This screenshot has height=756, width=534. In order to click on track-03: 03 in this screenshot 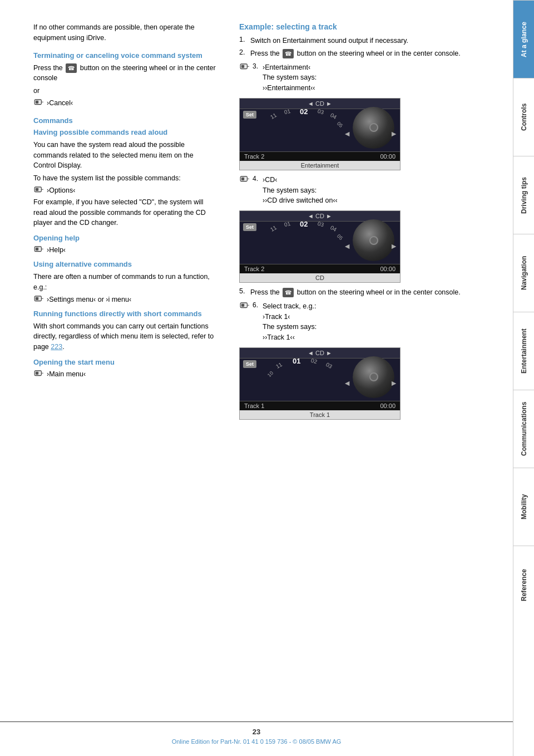, I will do `click(321, 111)`.